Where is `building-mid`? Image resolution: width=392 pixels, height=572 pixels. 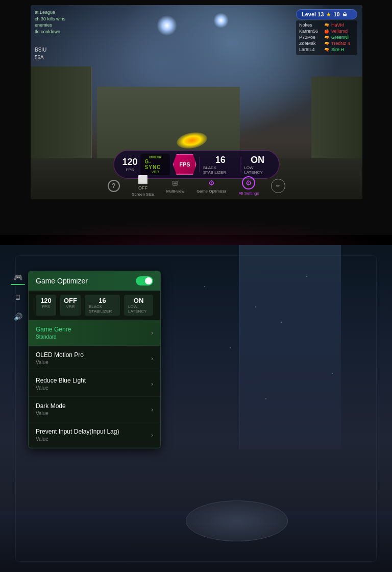
building-mid is located at coordinates (168, 123).